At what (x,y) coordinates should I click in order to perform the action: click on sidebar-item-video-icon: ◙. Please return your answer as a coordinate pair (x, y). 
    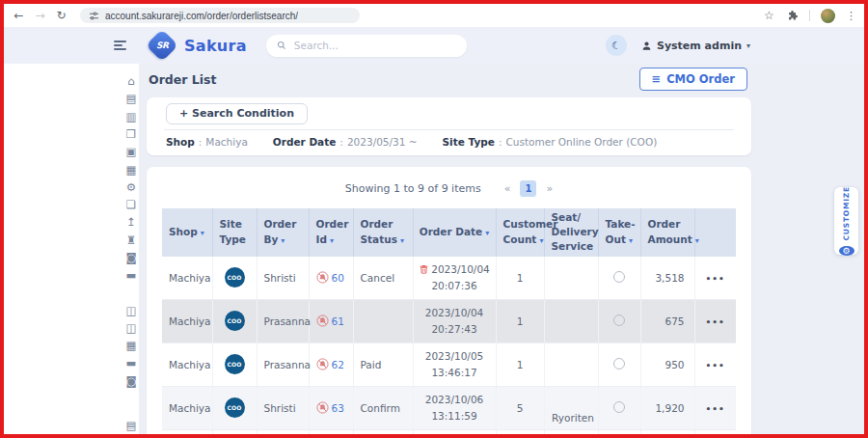
    Looking at the image, I should click on (131, 381).